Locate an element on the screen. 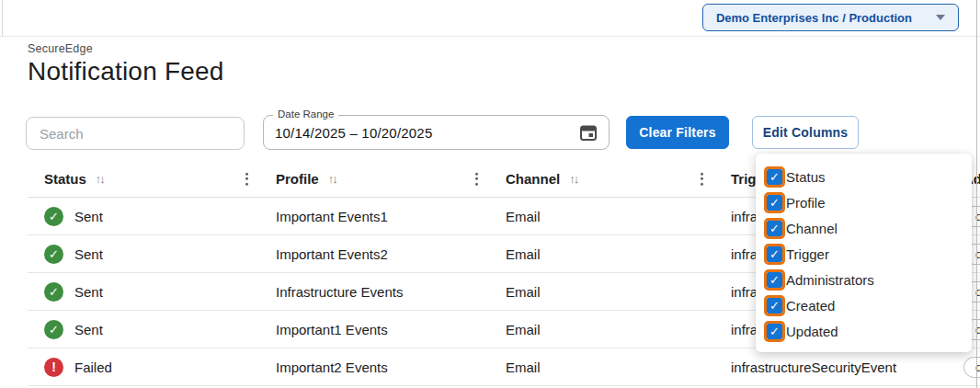 Image resolution: width=980 pixels, height=388 pixels. sort-profile: Profile ↑↓ is located at coordinates (306, 178).